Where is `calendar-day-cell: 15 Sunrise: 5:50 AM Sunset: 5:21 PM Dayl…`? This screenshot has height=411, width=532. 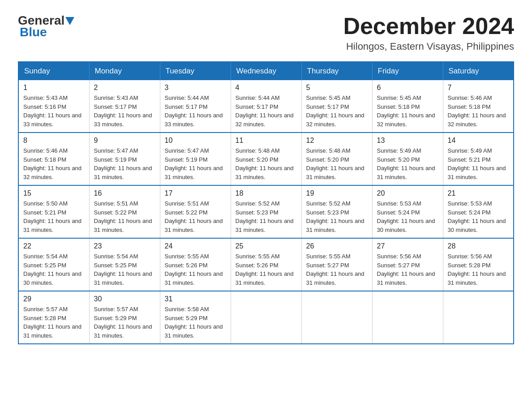 calendar-day-cell: 15 Sunrise: 5:50 AM Sunset: 5:21 PM Dayl… is located at coordinates (54, 212).